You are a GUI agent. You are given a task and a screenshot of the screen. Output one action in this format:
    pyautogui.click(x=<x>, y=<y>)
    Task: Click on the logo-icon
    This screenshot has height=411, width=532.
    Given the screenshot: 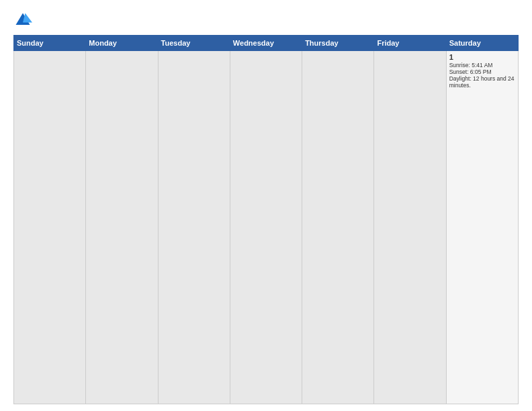 What is the action you would take?
    pyautogui.click(x=23, y=20)
    